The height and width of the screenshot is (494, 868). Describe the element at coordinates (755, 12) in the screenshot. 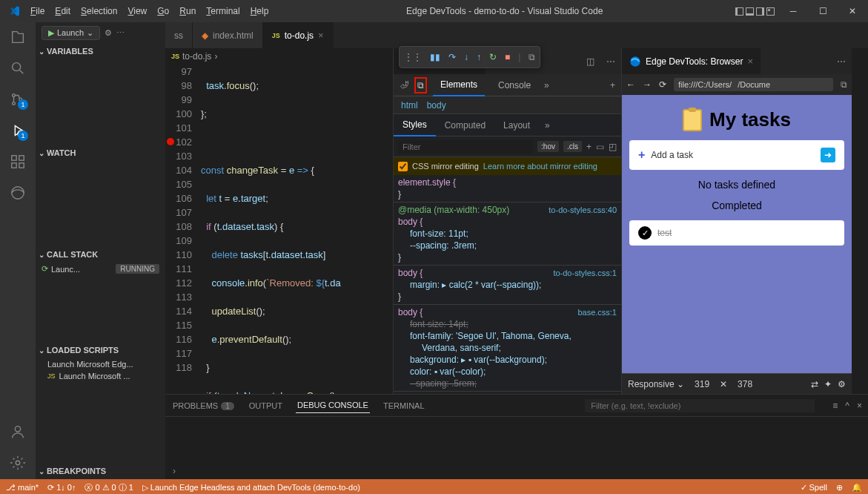

I see `layout-toggles` at that location.